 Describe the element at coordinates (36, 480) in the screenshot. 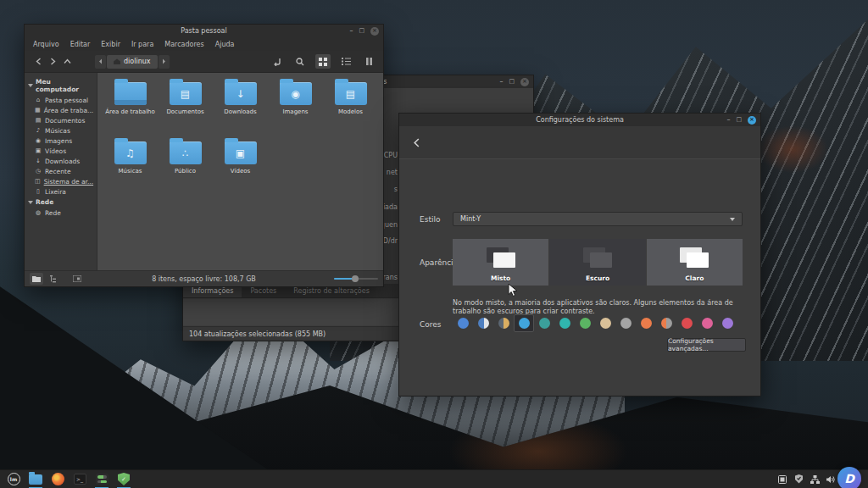

I see `taskbar-files-button` at that location.